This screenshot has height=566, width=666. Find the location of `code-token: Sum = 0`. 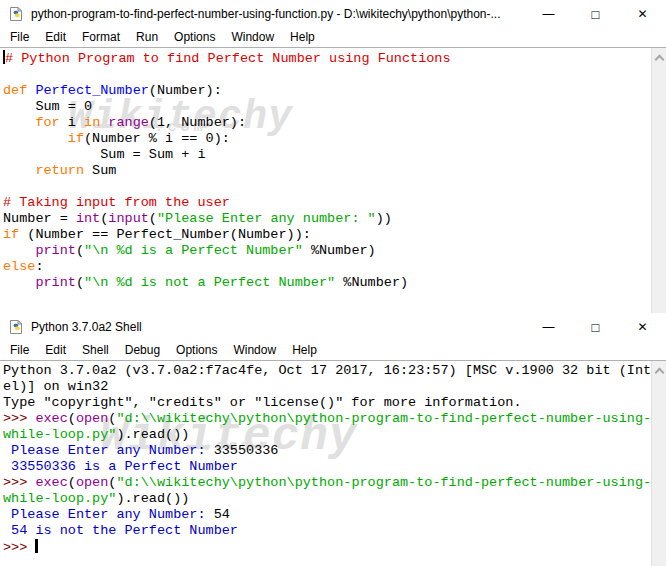

code-token: Sum = 0 is located at coordinates (48, 106).